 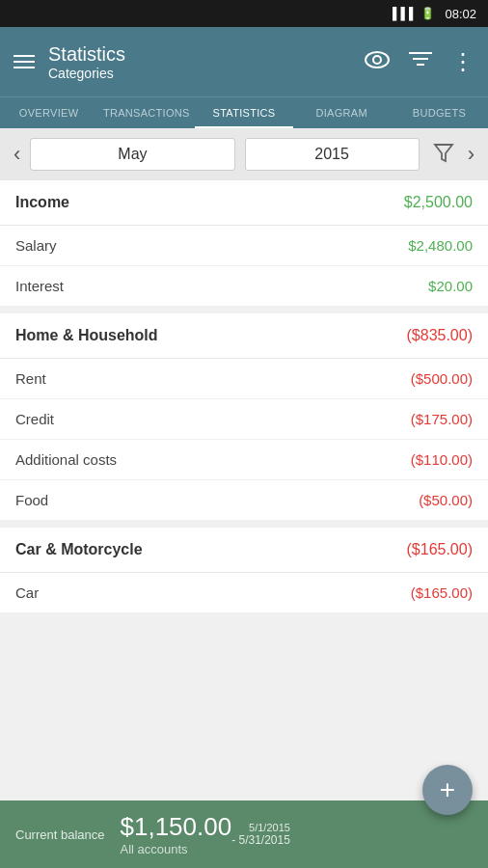 What do you see at coordinates (244, 14) in the screenshot?
I see `status-bar: ▌▌▌ 🔋 08:02` at bounding box center [244, 14].